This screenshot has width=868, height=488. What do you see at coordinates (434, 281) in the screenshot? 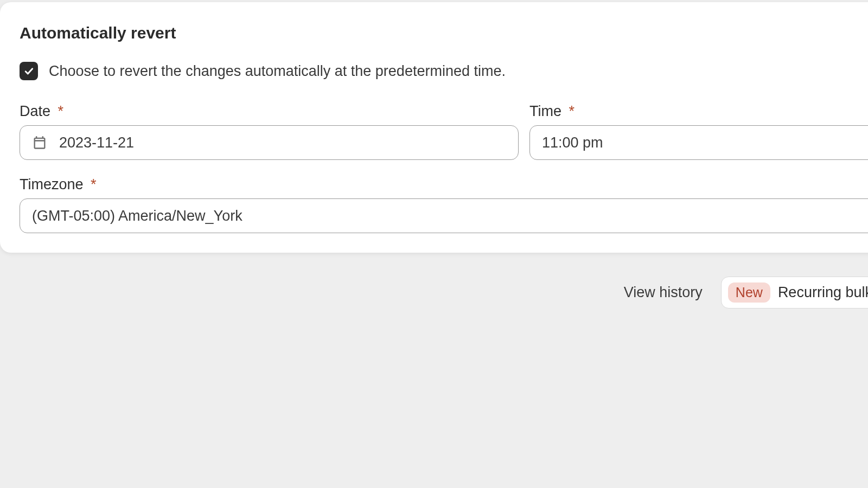
I see `footer-actions: View history New Recurring bulk edit` at bounding box center [434, 281].